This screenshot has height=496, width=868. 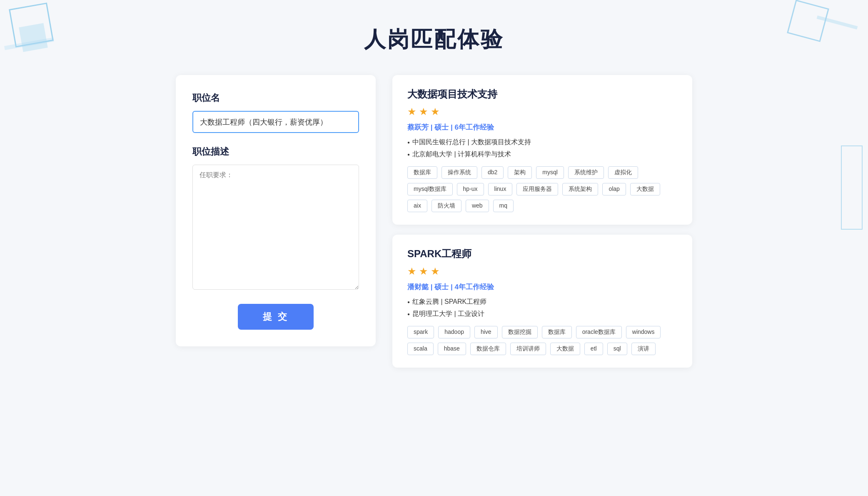 I want to click on tag-1-13: olap, so click(x=614, y=189).